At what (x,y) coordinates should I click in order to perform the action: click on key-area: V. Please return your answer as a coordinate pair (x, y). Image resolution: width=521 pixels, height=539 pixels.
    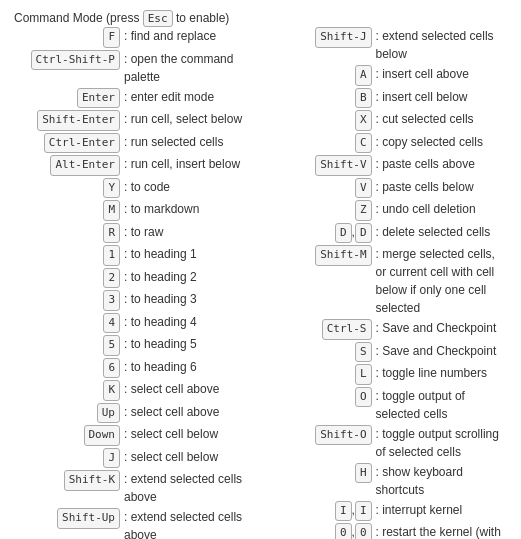
    Looking at the image, I should click on (321, 188).